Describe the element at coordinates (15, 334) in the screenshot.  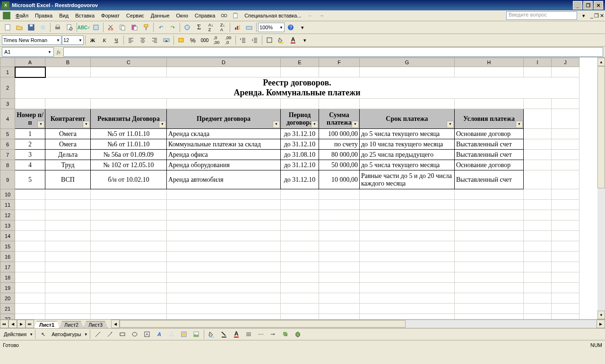
I see `draw-actions-menu: Действия` at that location.